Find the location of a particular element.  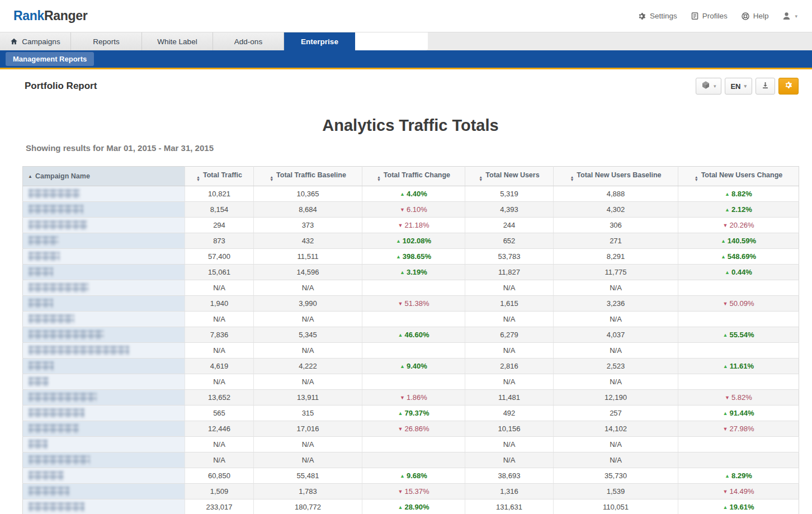

tab-white-label: White Label is located at coordinates (178, 41).